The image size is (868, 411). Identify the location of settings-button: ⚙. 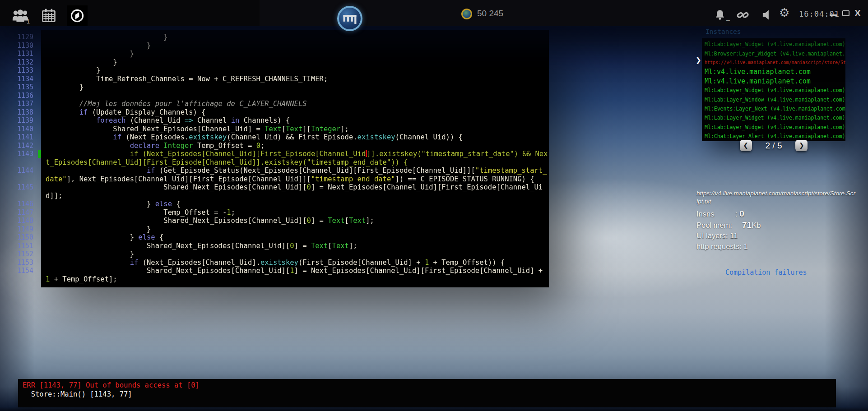
(784, 13).